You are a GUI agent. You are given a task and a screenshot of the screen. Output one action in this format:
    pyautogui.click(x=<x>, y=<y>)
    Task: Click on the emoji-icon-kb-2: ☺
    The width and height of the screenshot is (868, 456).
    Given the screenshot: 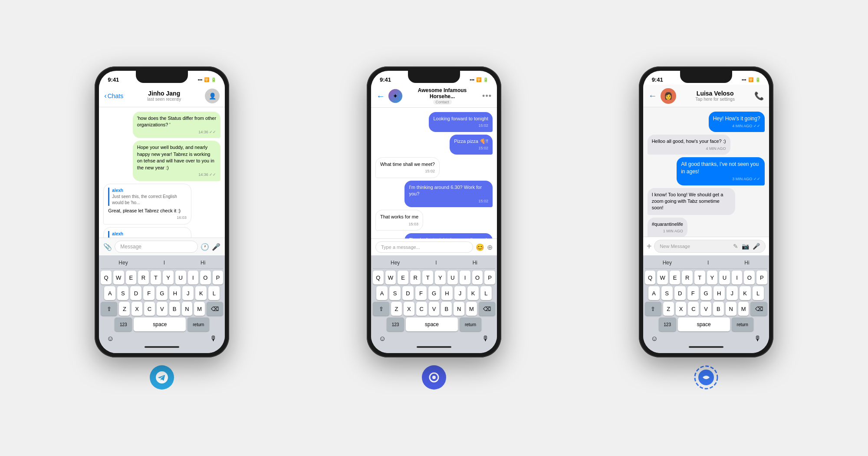 What is the action you would take?
    pyautogui.click(x=382, y=339)
    